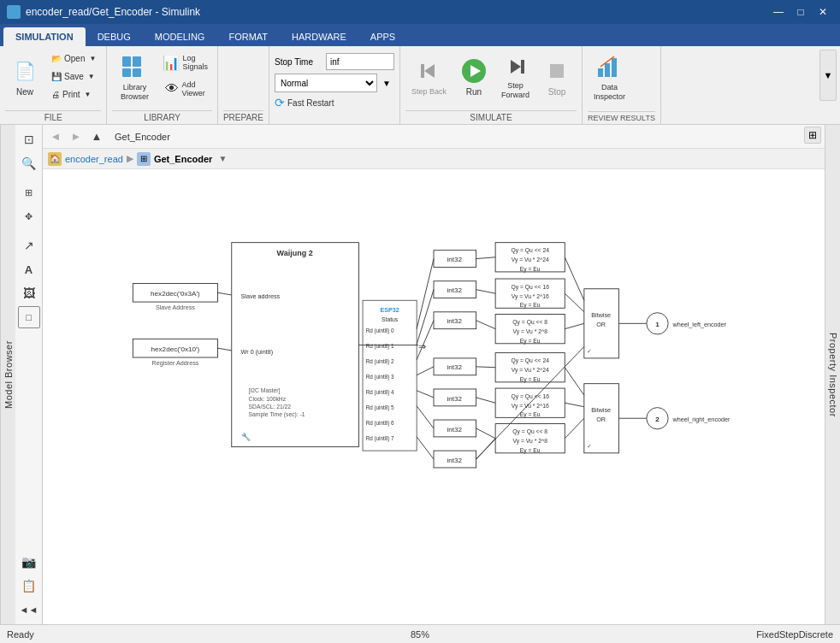  What do you see at coordinates (701, 419) in the screenshot?
I see `output-2-label: wheel_right_encoder` at bounding box center [701, 419].